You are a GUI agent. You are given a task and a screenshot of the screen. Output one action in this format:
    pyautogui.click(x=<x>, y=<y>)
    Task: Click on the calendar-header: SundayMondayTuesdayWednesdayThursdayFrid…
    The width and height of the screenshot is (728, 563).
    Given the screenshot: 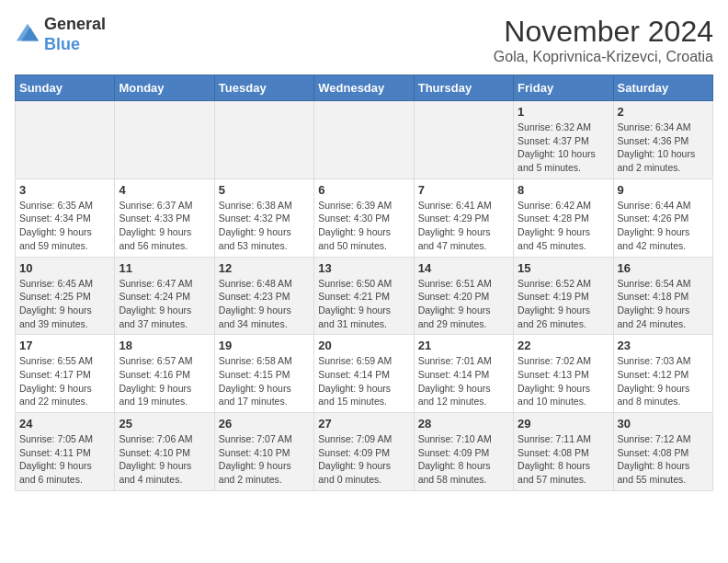 What is the action you would take?
    pyautogui.click(x=364, y=88)
    